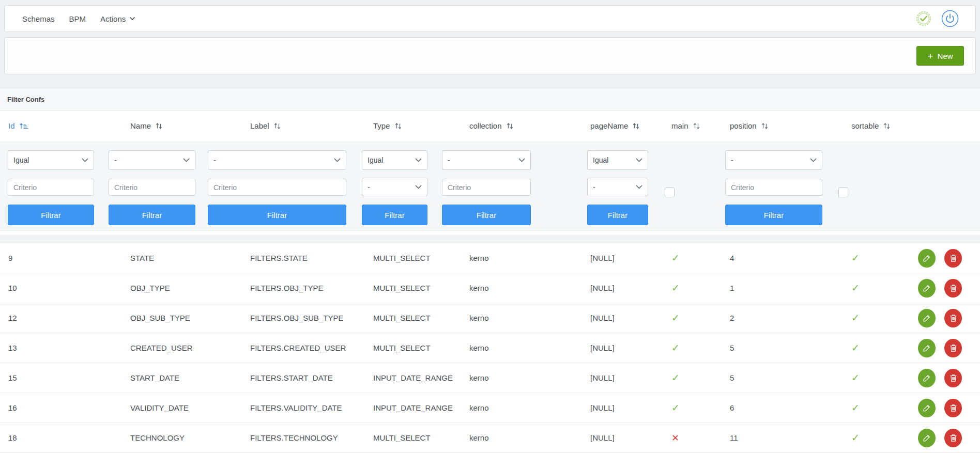 The height and width of the screenshot is (453, 980). I want to click on pagename-value-select: -, so click(618, 187).